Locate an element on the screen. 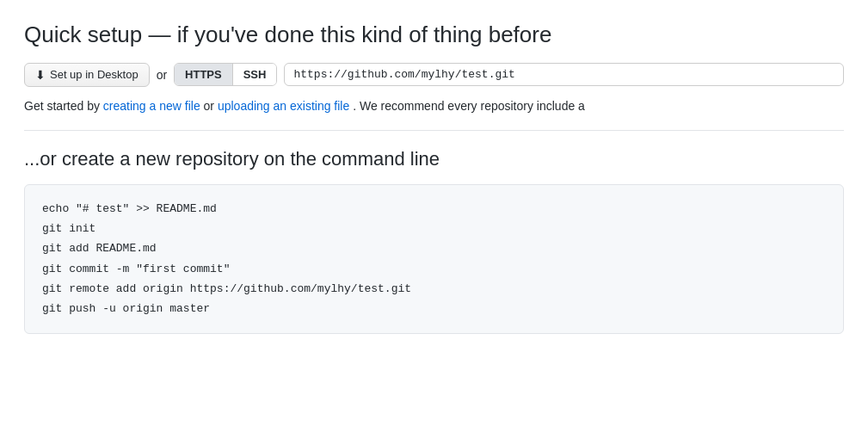  code-line: git init is located at coordinates (434, 229).